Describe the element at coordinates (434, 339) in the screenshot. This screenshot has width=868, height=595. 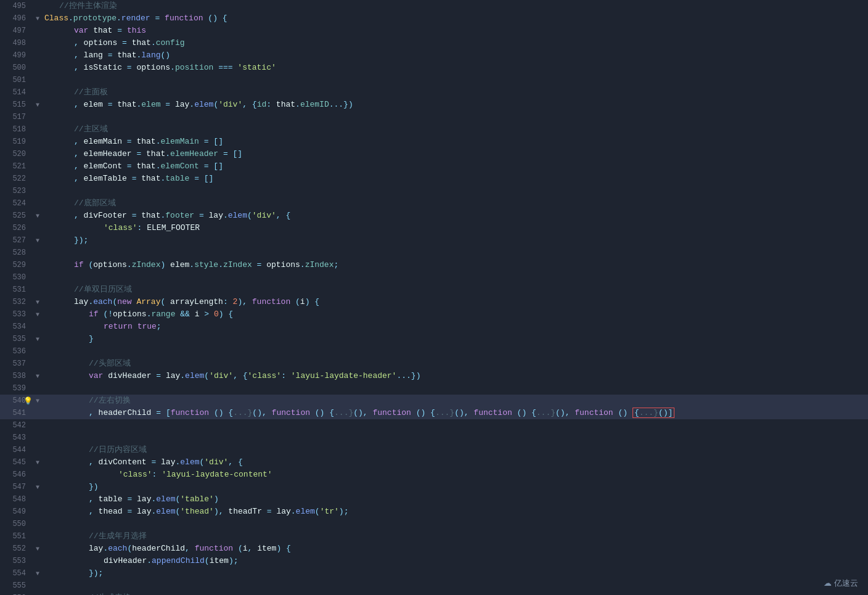
I see `line-535: 535 ▼ }` at that location.